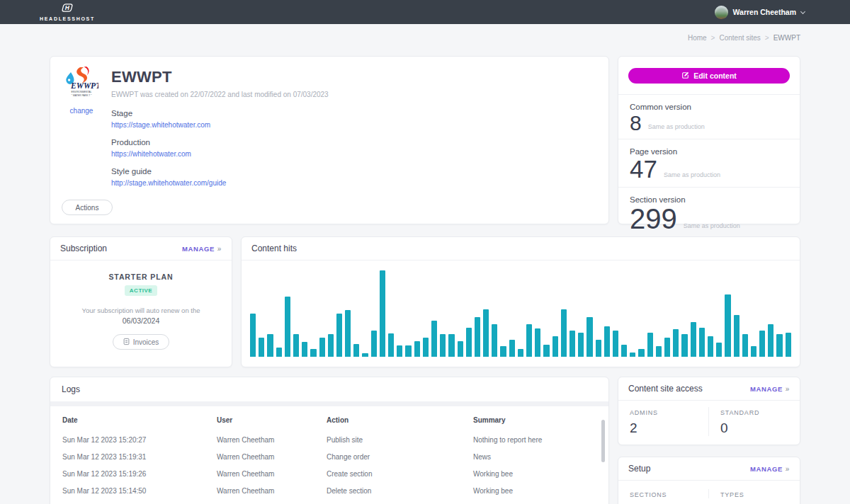 The height and width of the screenshot is (504, 850). What do you see at coordinates (220, 113) in the screenshot?
I see `stage-label: Stage` at bounding box center [220, 113].